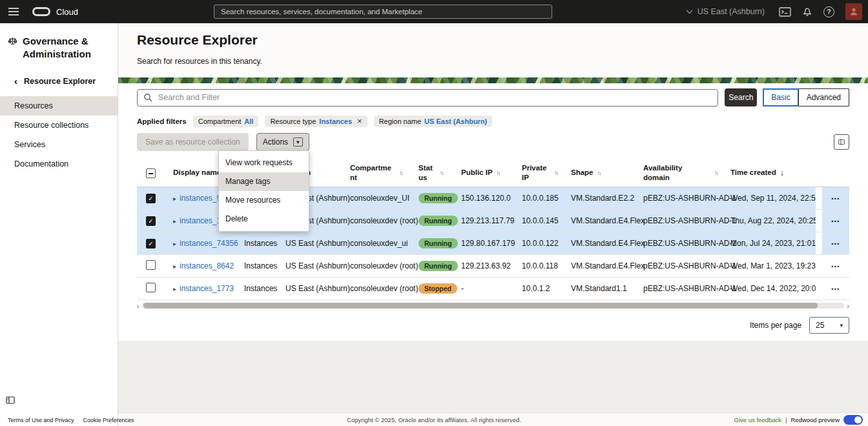 The height and width of the screenshot is (426, 868). What do you see at coordinates (59, 43) in the screenshot?
I see `sidebar-section-header: Governance & Administration` at bounding box center [59, 43].